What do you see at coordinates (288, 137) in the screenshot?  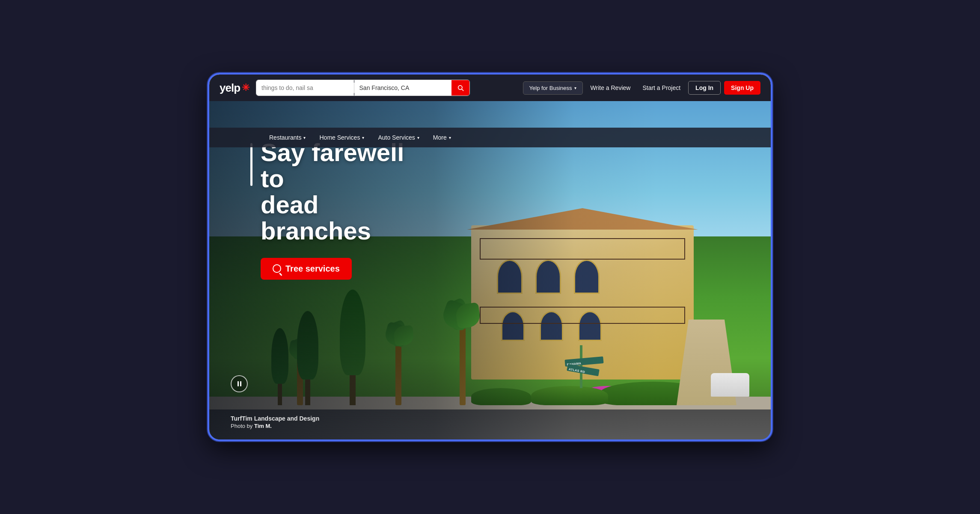 I see `nav-restaurants: Restaurants ▾` at bounding box center [288, 137].